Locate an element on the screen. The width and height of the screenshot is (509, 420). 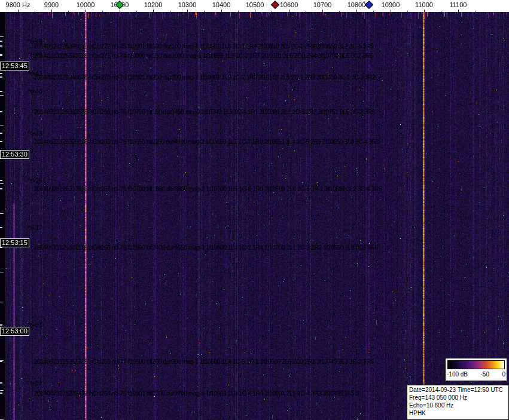
date-time-line: Date=2014-09-23 Time=12:50 UTC is located at coordinates (458, 390).